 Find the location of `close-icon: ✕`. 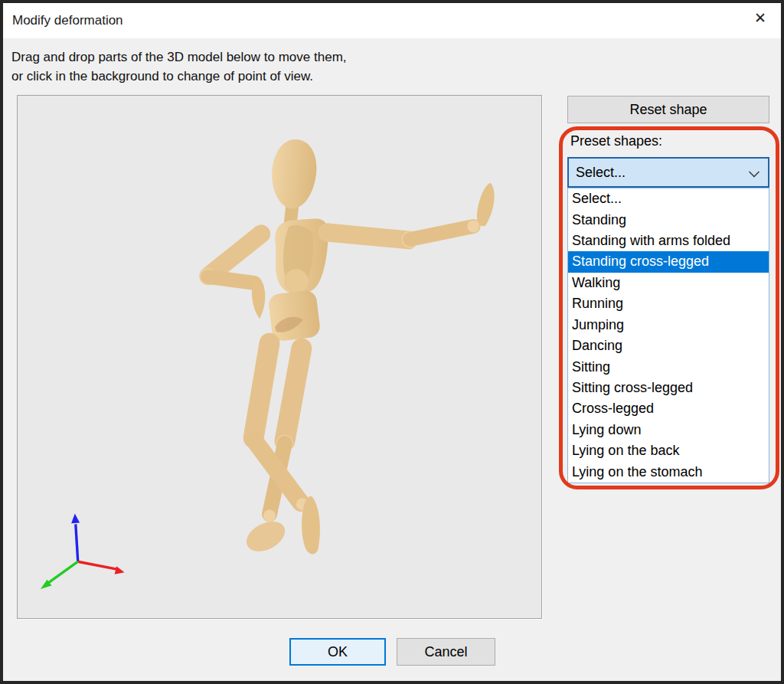

close-icon: ✕ is located at coordinates (760, 18).